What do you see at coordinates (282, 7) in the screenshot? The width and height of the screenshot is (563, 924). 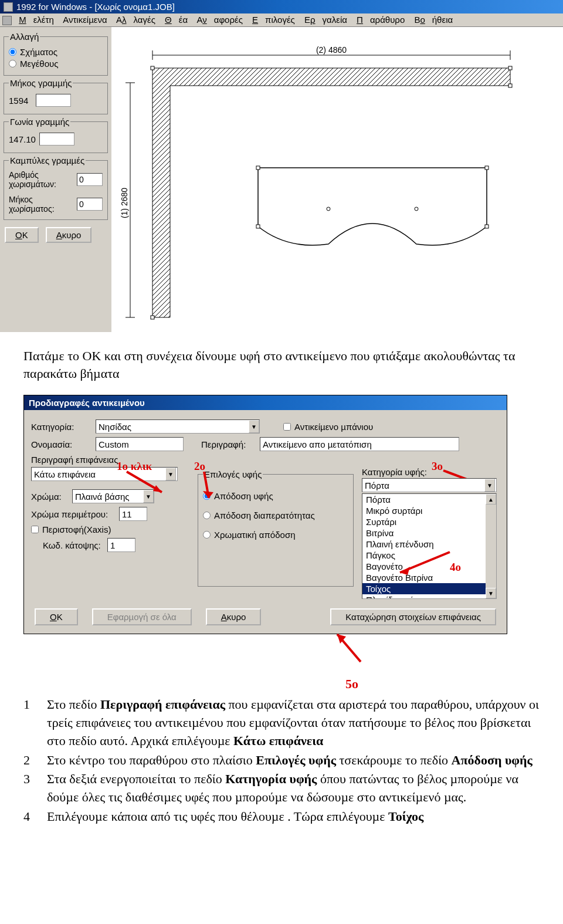 I see `app-titlebar: 1992 for Windows - [Χωρίς ονοµα1.JOB]` at bounding box center [282, 7].